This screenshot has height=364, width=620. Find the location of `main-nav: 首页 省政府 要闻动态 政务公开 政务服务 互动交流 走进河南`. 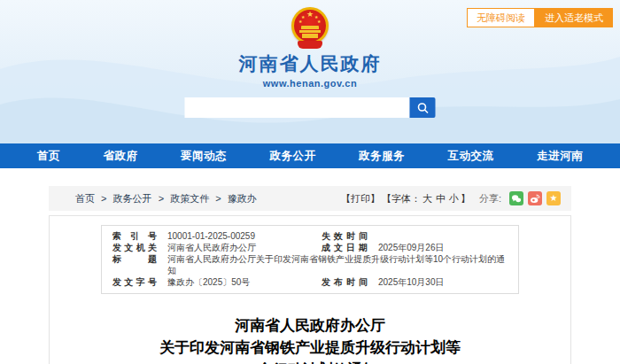

main-nav: 首页 省政府 要闻动态 政务公开 政务服务 互动交流 走进河南 is located at coordinates (310, 156).